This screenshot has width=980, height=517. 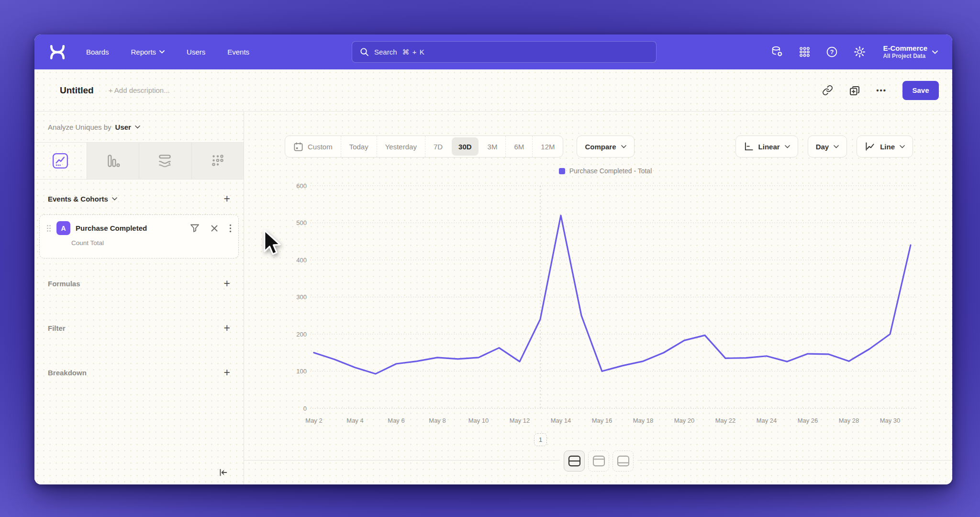 I want to click on filter-label: Filter, so click(x=56, y=328).